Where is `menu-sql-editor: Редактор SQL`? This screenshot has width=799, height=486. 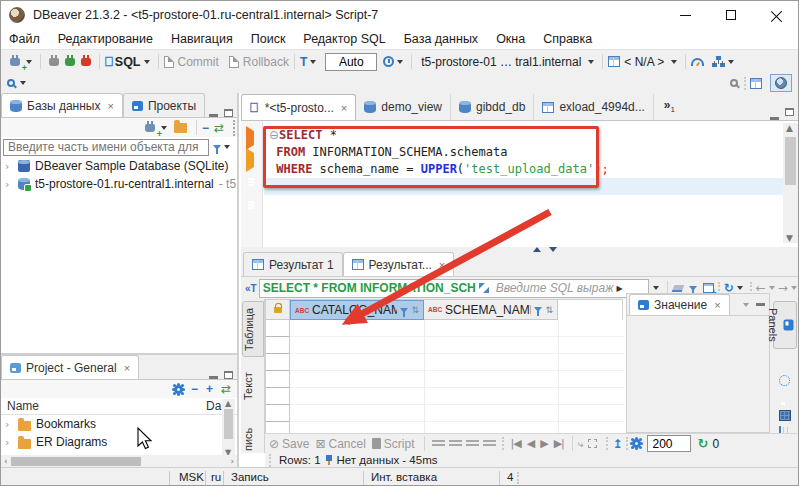 menu-sql-editor: Редактор SQL is located at coordinates (344, 39).